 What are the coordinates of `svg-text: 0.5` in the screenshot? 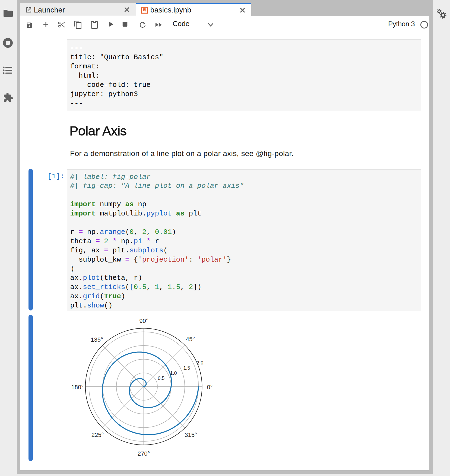 It's located at (161, 378).